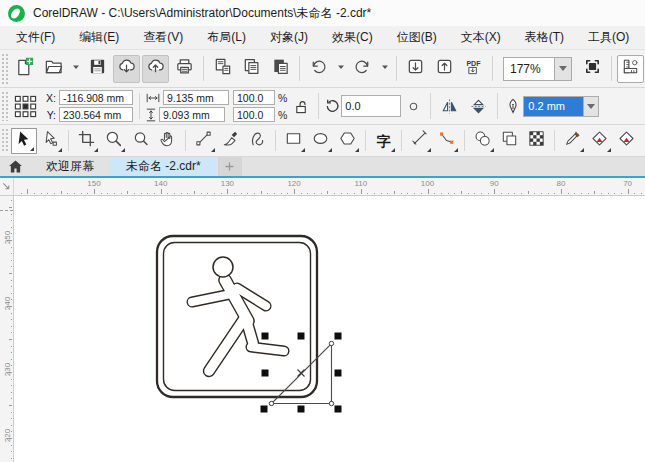 This screenshot has width=645, height=462. What do you see at coordinates (371, 106) in the screenshot?
I see `rotation-angle-field: 0.0` at bounding box center [371, 106].